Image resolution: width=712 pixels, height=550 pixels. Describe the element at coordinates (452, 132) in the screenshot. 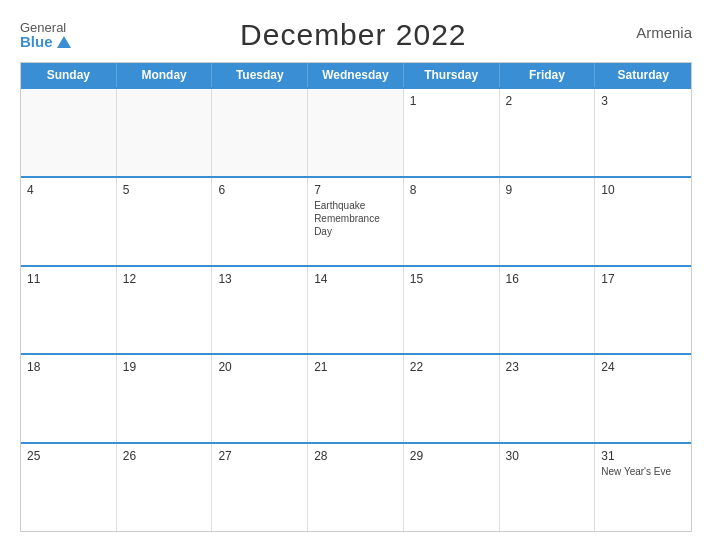

I see `calendar-cell: 1` at that location.